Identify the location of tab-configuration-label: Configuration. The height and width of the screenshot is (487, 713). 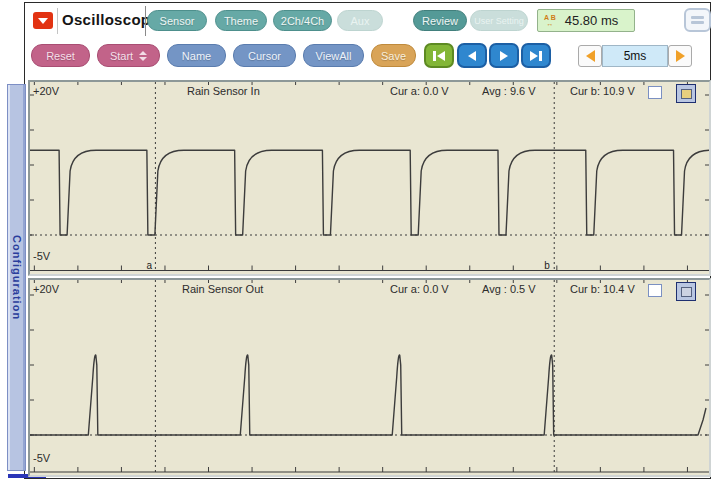
(17, 278).